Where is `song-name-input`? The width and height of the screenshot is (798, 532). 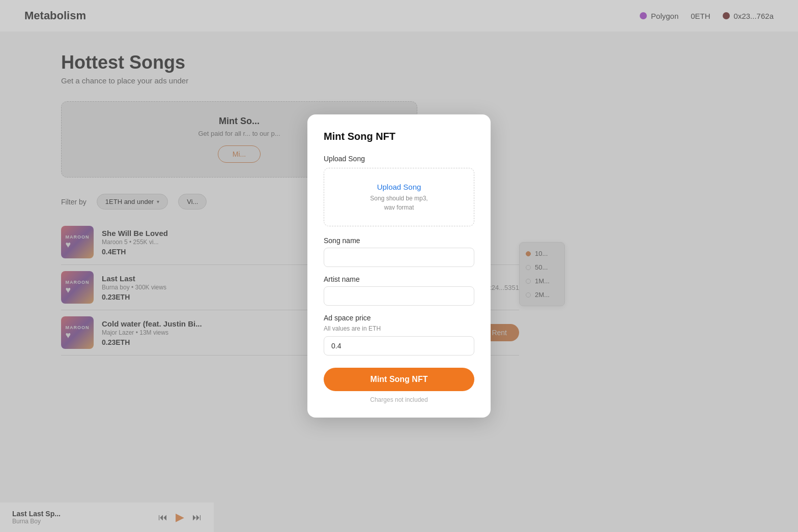 song-name-input is located at coordinates (399, 257).